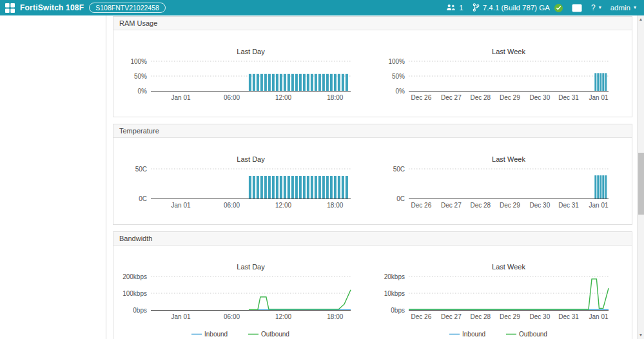 This screenshot has width=644, height=339. I want to click on top-bar: FortiSwitch 108F S108FNTV21022458 1, so click(322, 8).